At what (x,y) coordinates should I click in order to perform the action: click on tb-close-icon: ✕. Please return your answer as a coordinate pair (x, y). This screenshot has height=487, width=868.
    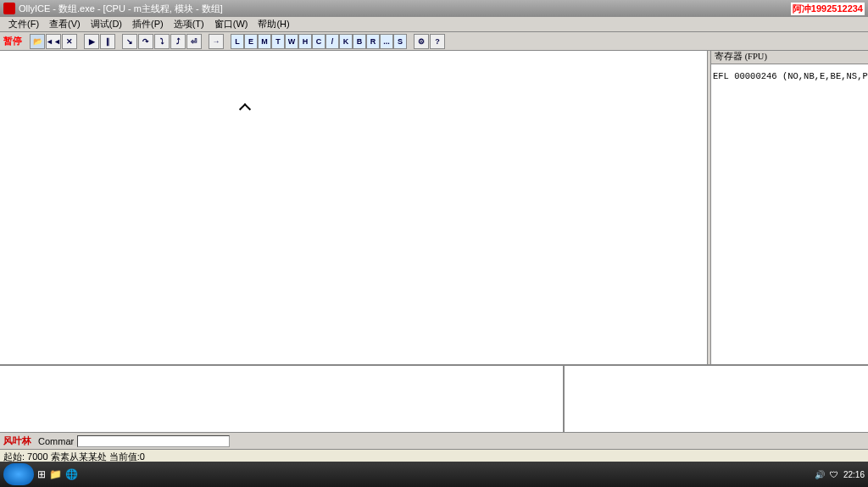
    Looking at the image, I should click on (70, 42).